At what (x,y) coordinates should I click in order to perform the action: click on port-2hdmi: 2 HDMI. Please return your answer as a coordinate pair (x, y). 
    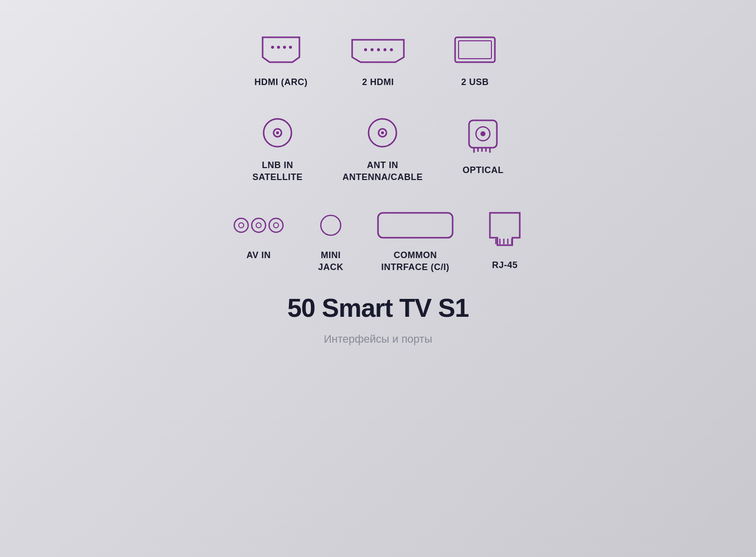
    Looking at the image, I should click on (378, 59).